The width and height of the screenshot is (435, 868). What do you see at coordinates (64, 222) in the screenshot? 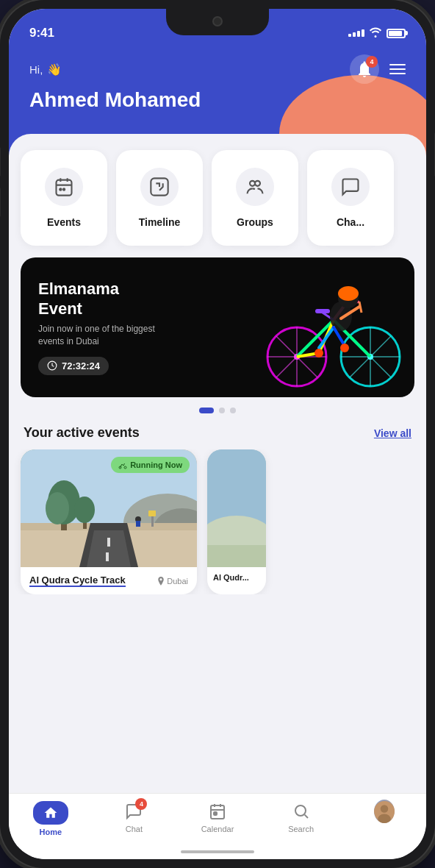
I see `events-label: Events` at bounding box center [64, 222].